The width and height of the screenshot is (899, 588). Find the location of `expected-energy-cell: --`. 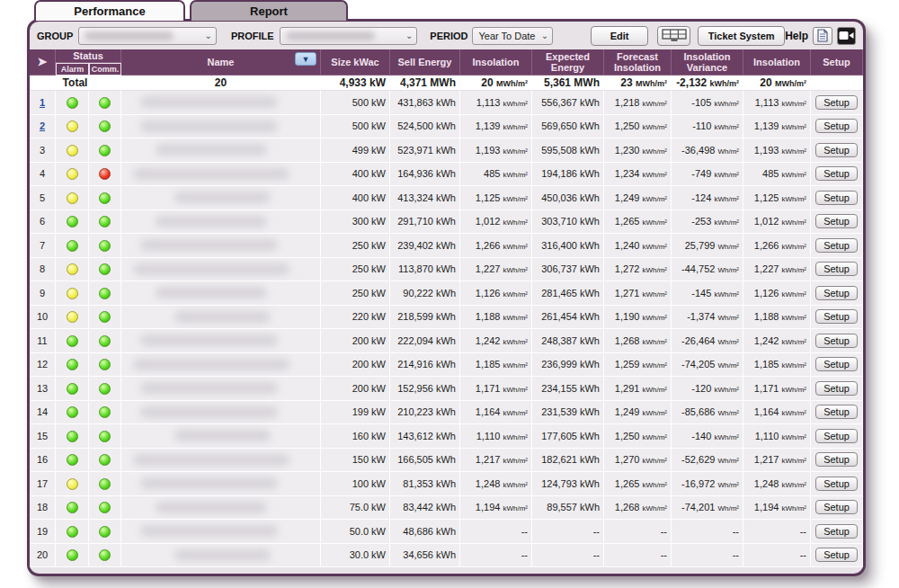

expected-energy-cell: -- is located at coordinates (568, 556).